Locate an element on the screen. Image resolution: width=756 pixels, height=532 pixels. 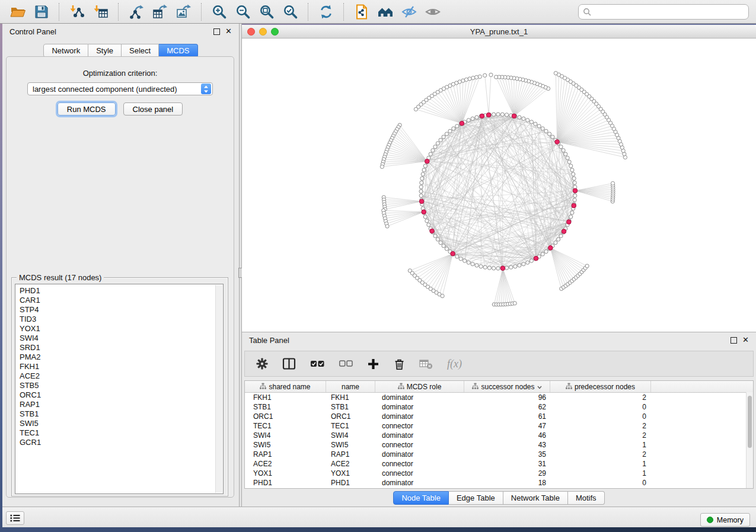
list-item: ORC1 is located at coordinates (121, 395).